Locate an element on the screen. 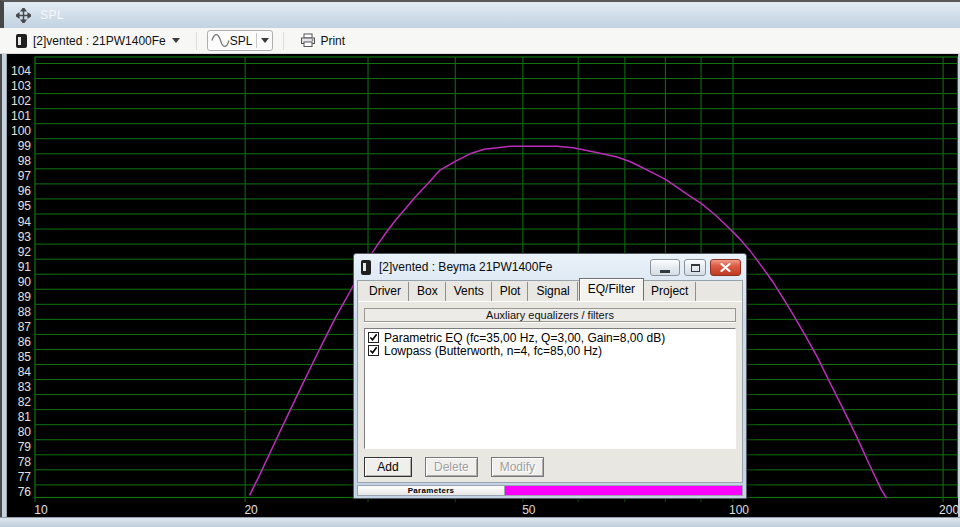 The height and width of the screenshot is (527, 960). tab-driver: Driver is located at coordinates (386, 292).